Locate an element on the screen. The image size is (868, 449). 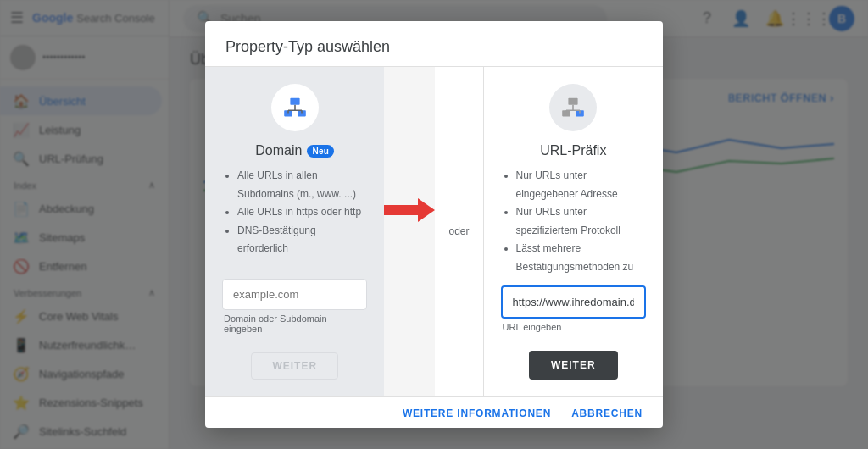
url-bullet-3: Lässt mehrere Bestätigungsmethoden zu is located at coordinates (581, 258).